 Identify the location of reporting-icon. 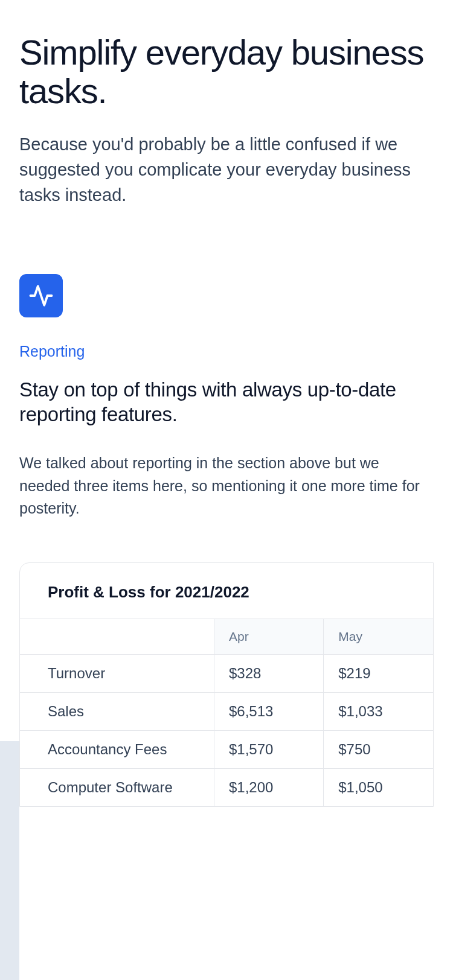
(41, 296).